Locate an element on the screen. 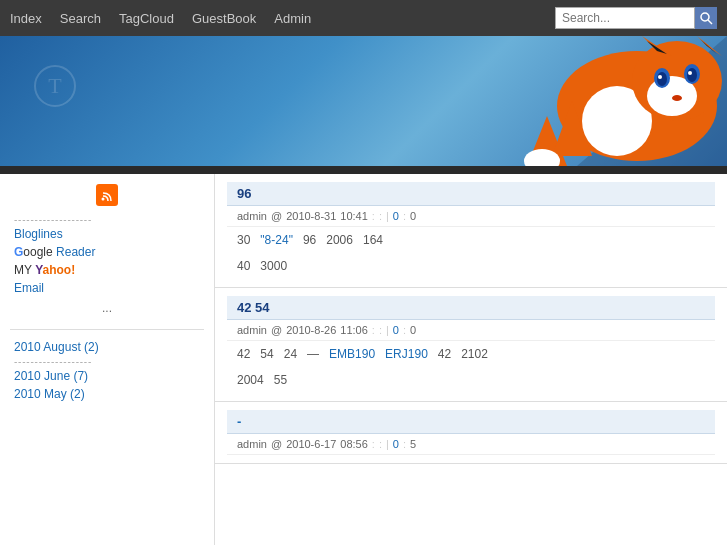  nav-guestbook: GuestBook is located at coordinates (224, 18).